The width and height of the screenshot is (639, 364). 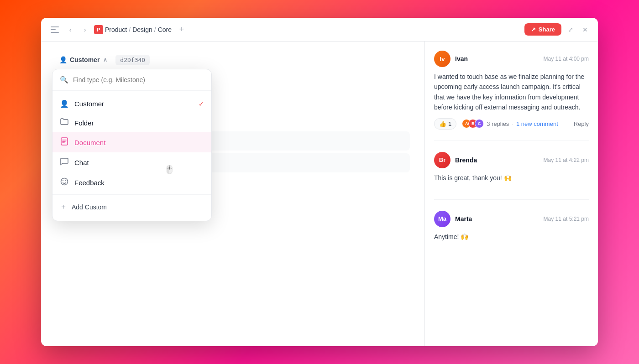 I want to click on folder-item-icon, so click(x=64, y=123).